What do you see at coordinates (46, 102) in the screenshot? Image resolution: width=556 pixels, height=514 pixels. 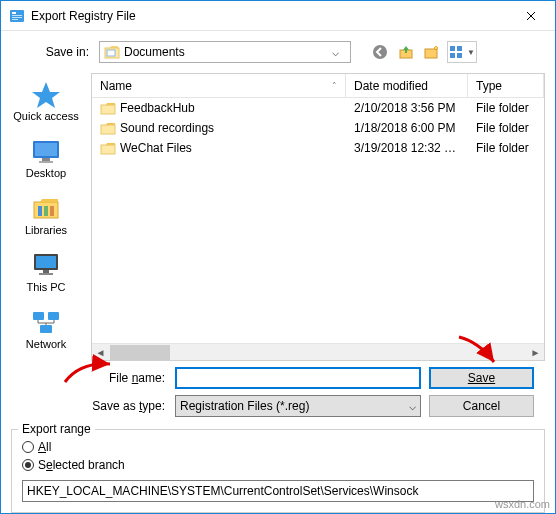 I see `place-quick-access: Quick access` at bounding box center [46, 102].